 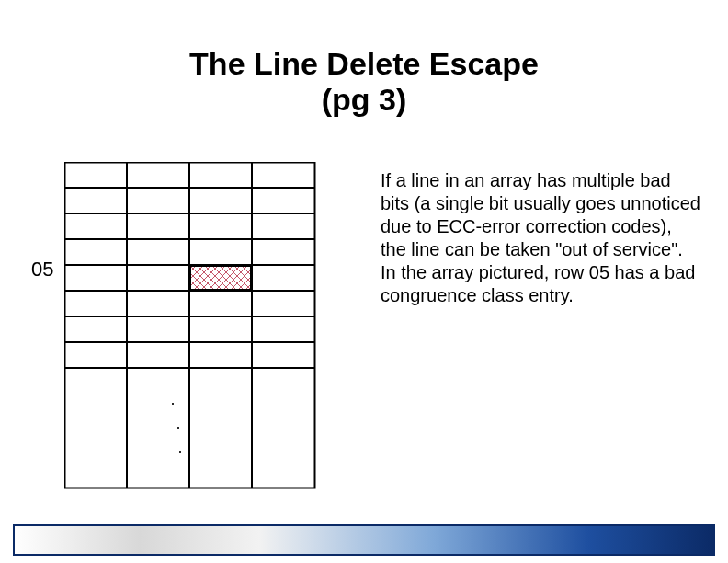 I want to click on description-text: If a line in an array has multiple bad b…, so click(x=541, y=238).